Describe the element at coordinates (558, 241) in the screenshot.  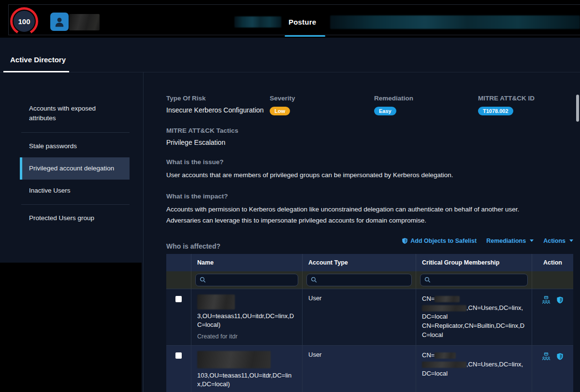
I see `actions-dropdown: Actions` at that location.